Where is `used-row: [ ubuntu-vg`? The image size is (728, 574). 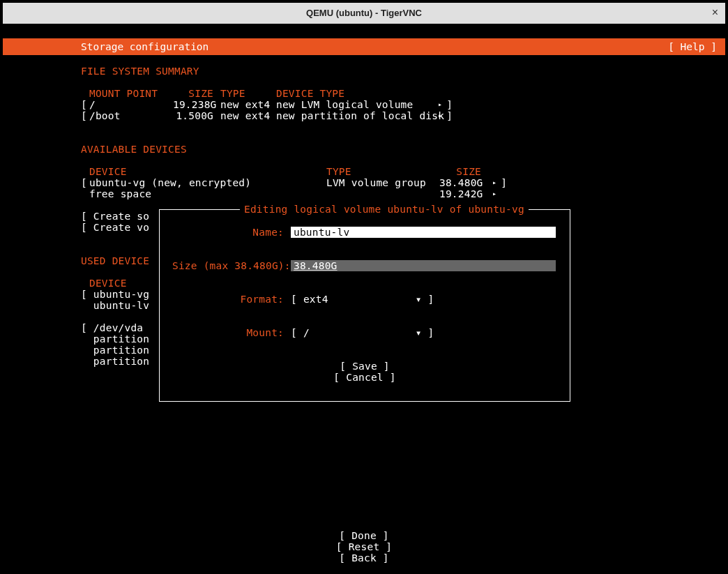
used-row: [ ubuntu-vg is located at coordinates (115, 294).